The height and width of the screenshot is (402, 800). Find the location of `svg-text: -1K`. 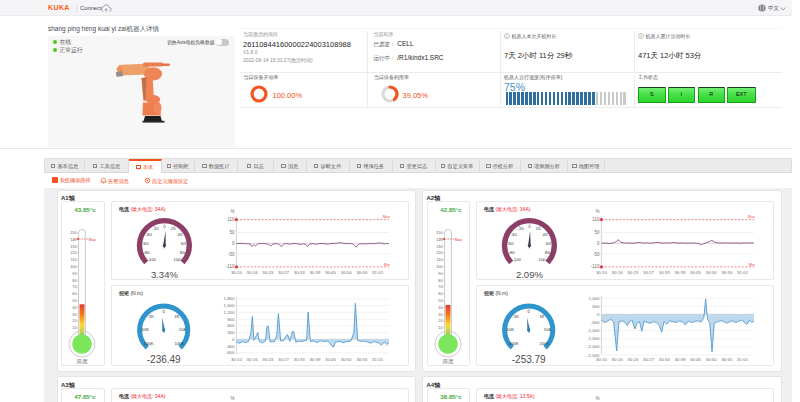

svg-text: -1K is located at coordinates (150, 316).